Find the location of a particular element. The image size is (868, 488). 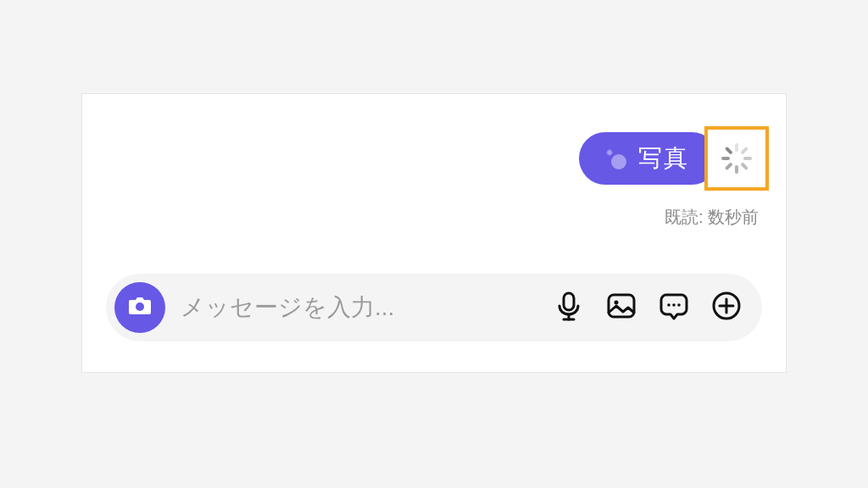

add-button is located at coordinates (726, 308).